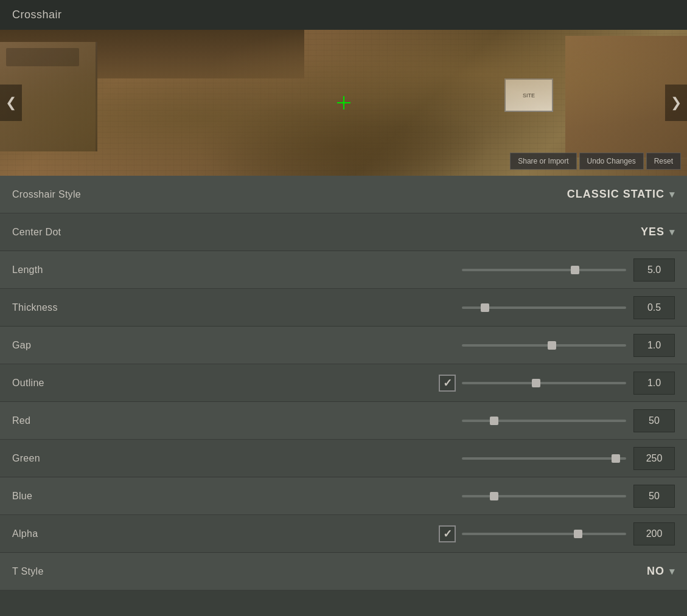 Image resolution: width=687 pixels, height=616 pixels. What do you see at coordinates (392, 308) in the screenshot?
I see `thickness-control` at bounding box center [392, 308].